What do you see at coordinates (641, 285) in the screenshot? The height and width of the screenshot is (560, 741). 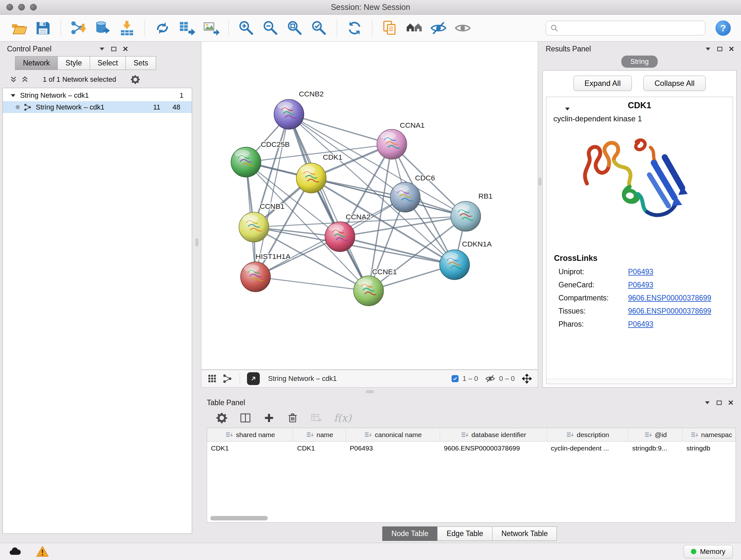 I see `genecard-link: P06493` at bounding box center [641, 285].